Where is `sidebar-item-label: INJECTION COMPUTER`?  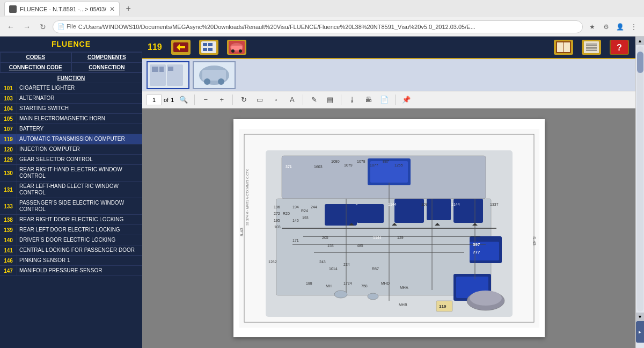
sidebar-item-label: INJECTION COMPUTER is located at coordinates (79, 149).